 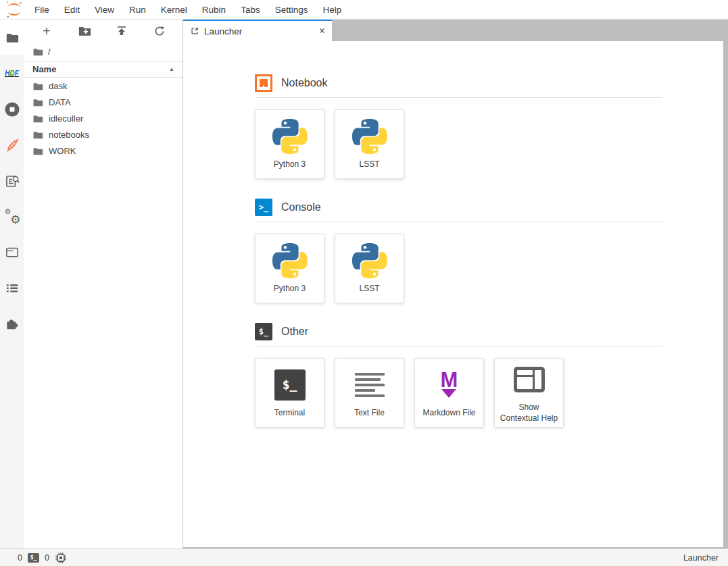 What do you see at coordinates (369, 165) in the screenshot?
I see `card-label: LSST` at bounding box center [369, 165].